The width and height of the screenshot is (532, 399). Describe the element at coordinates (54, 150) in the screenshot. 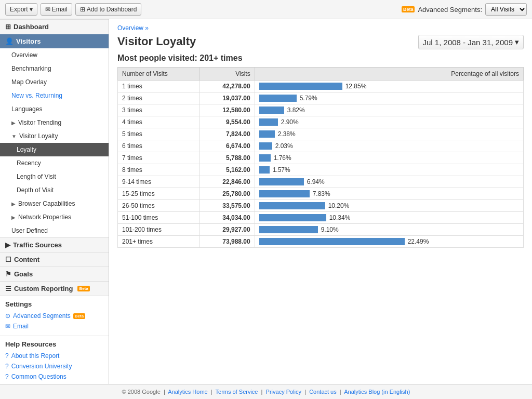

I see `sidebar-item-loyalty: Loyalty` at that location.